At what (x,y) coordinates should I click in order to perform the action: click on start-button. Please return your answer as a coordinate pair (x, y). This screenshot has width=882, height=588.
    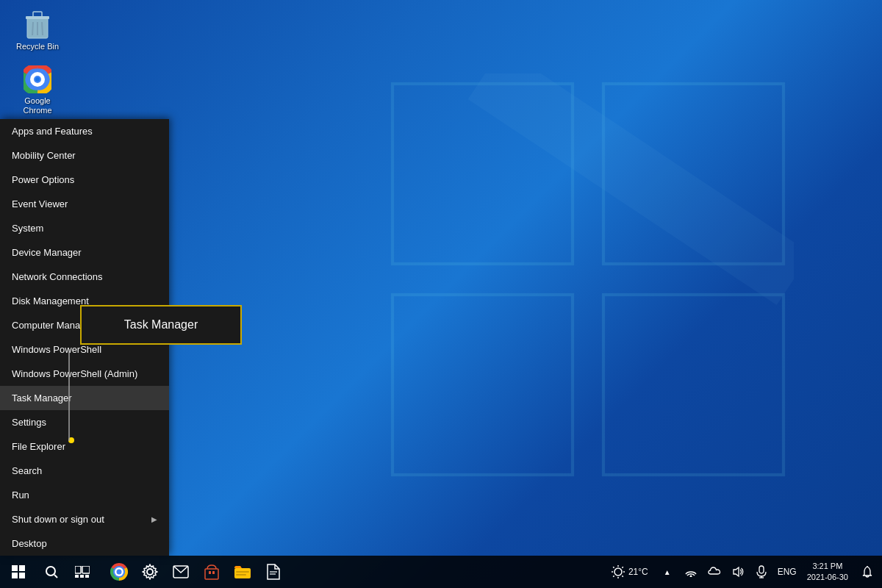
    Looking at the image, I should click on (18, 572).